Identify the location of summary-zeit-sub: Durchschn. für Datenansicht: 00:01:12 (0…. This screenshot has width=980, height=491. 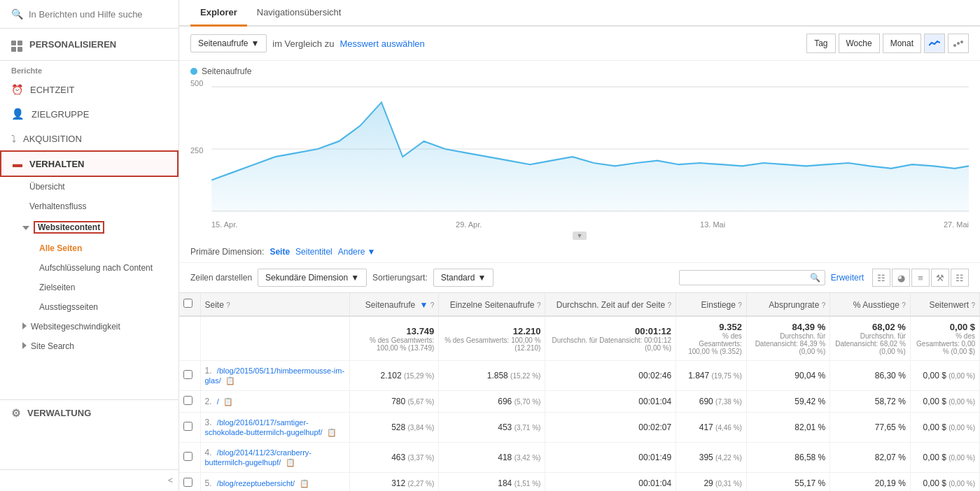
(610, 344).